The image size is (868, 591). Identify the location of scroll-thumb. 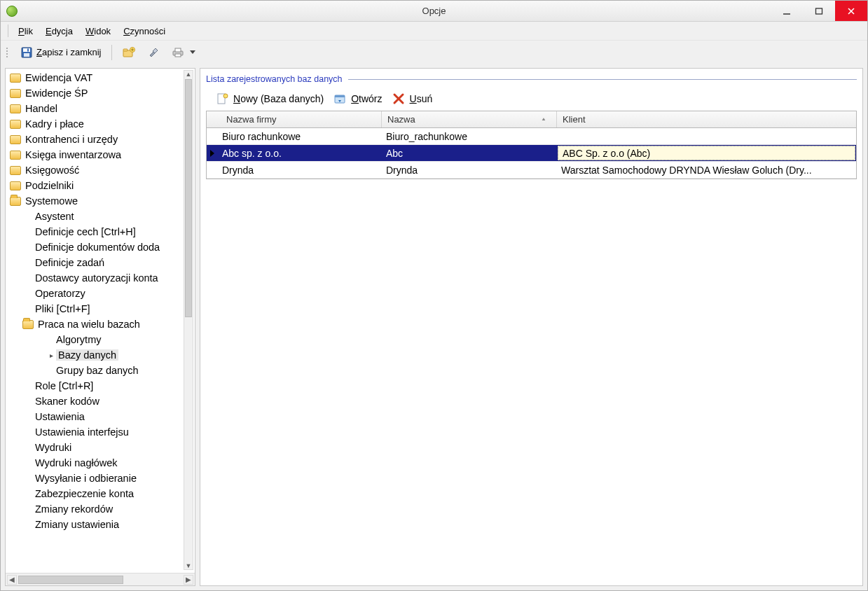
(188, 198).